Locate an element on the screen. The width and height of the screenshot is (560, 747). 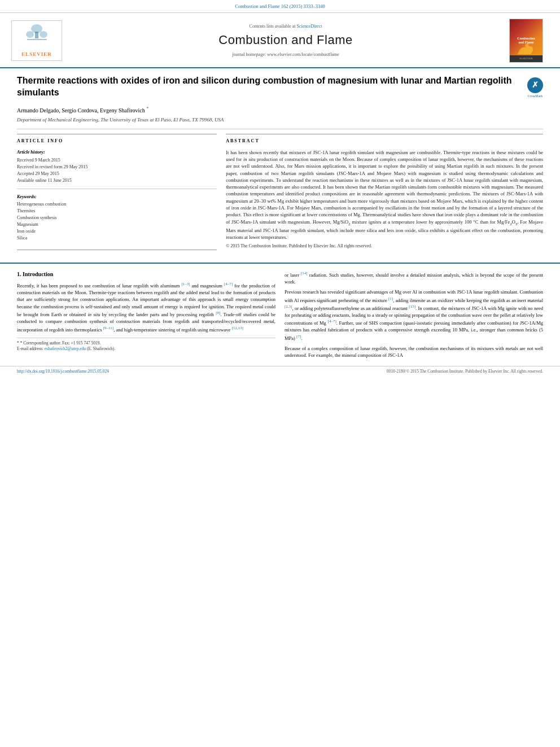
article-title-section: Thermite reactions with oxides of iron a… is located at coordinates (280, 88).